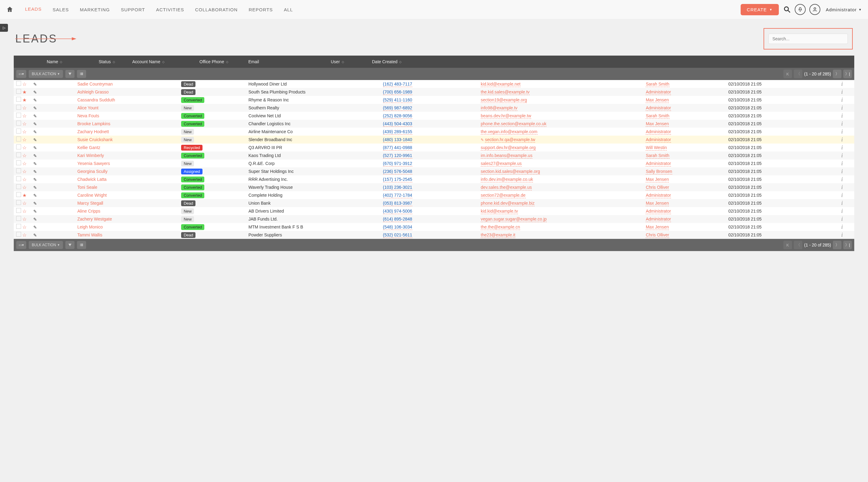 This screenshot has width=868, height=482. I want to click on lead-name-link: Marcy Stegall, so click(90, 203).